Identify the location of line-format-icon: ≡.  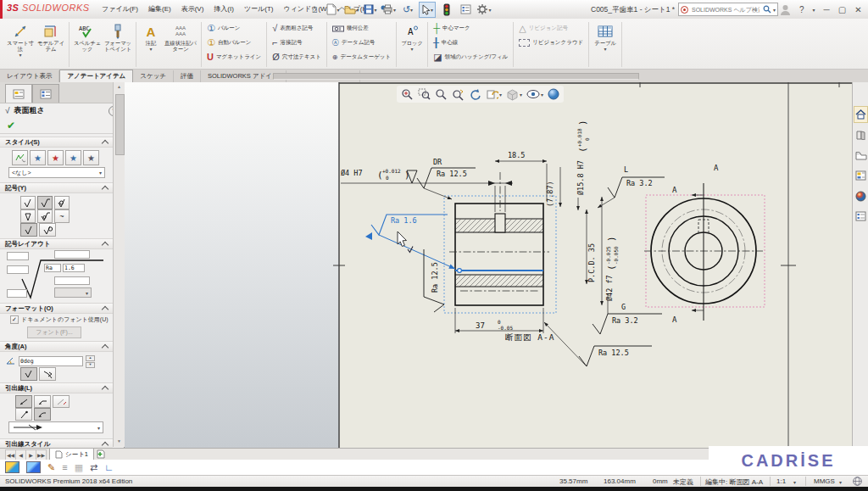
(64, 467).